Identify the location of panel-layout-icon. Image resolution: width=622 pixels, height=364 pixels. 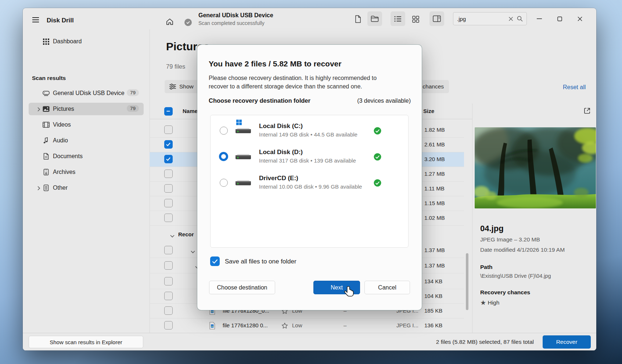
(437, 19).